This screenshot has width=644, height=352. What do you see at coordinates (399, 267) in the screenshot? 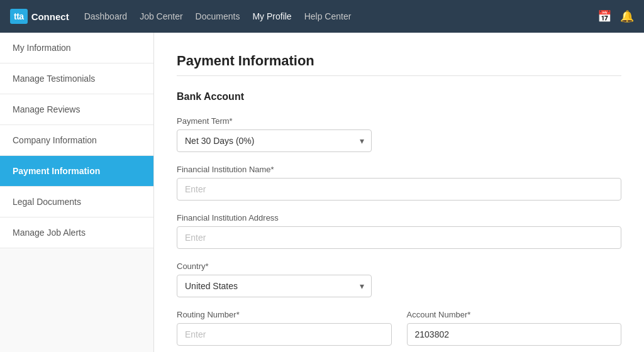
I see `country-label: Country*` at bounding box center [399, 267].